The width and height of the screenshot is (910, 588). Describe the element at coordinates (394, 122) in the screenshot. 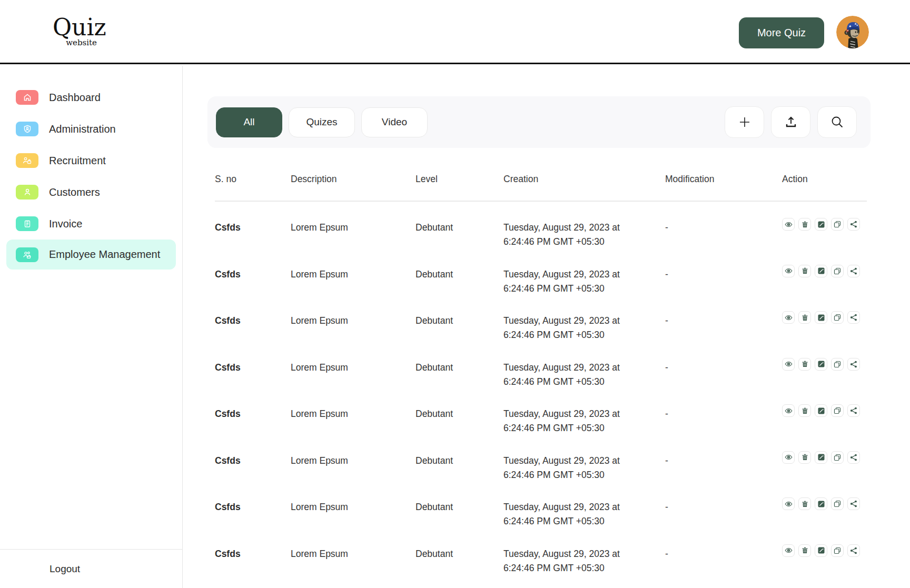

I see `tab-video: Video` at that location.